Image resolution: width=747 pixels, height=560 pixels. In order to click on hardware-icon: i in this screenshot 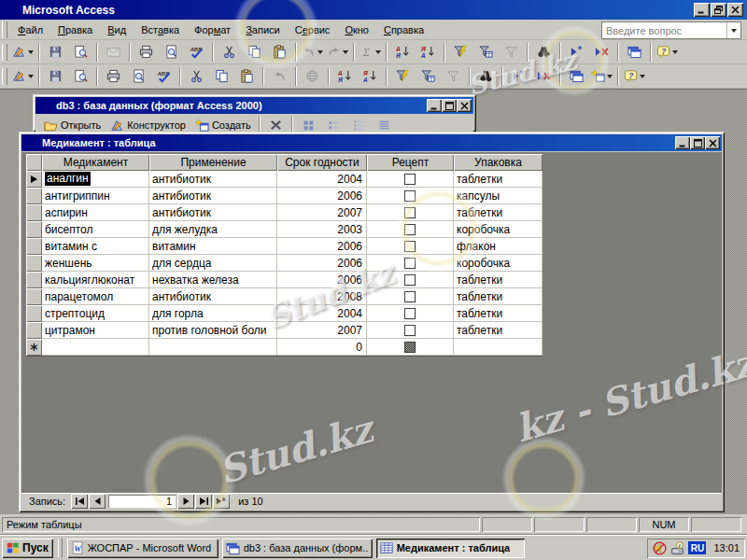, I will do `click(678, 549)`.